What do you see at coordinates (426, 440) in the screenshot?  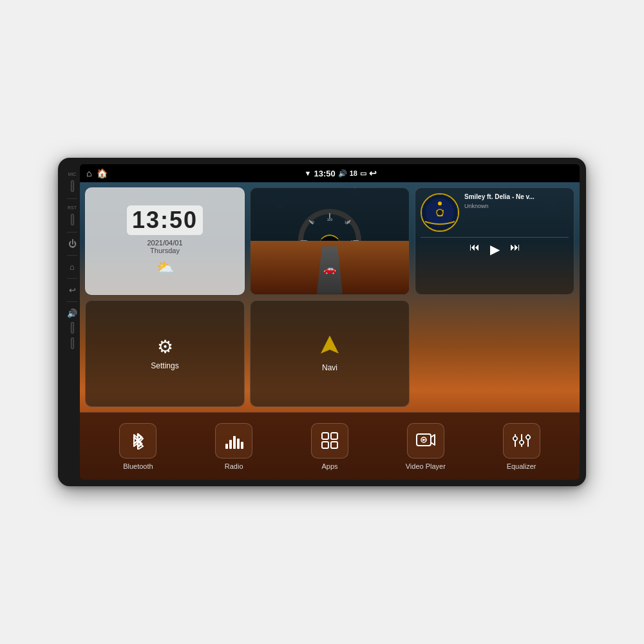 I see `video-icon-box` at bounding box center [426, 440].